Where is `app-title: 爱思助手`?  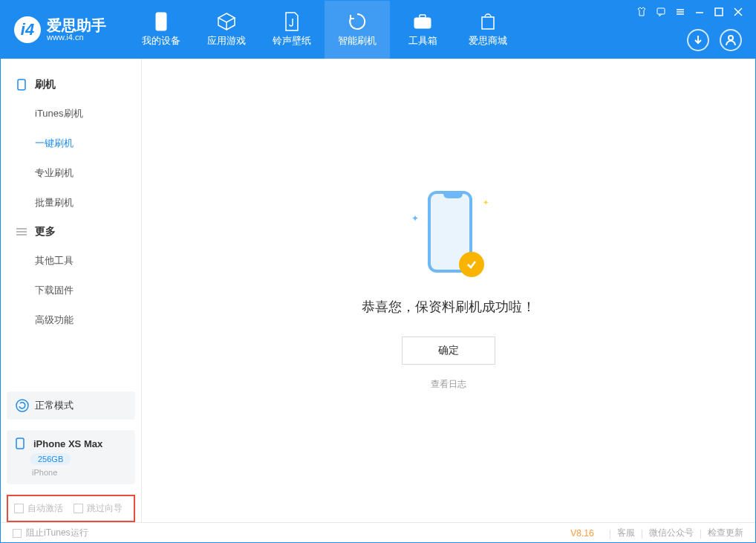 app-title: 爱思助手 is located at coordinates (76, 25).